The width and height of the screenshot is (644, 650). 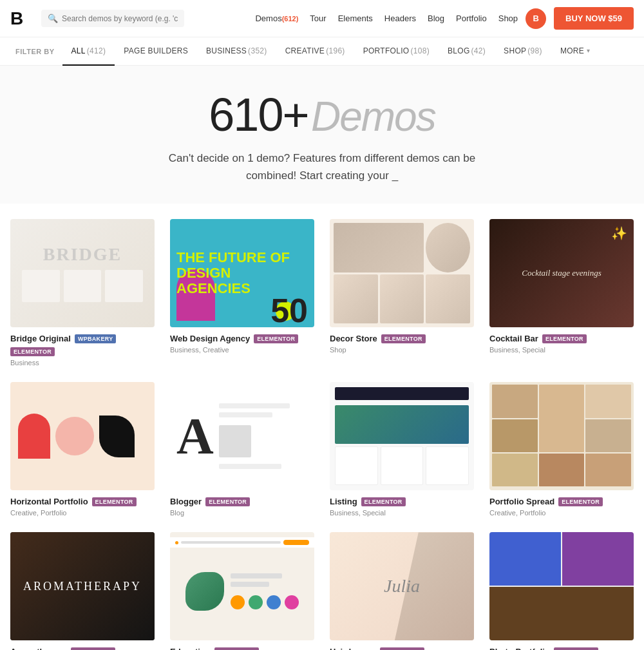 I want to click on demo-title-row: Bridge Original WPBAKERY ELEMENTOR, so click(x=82, y=345).